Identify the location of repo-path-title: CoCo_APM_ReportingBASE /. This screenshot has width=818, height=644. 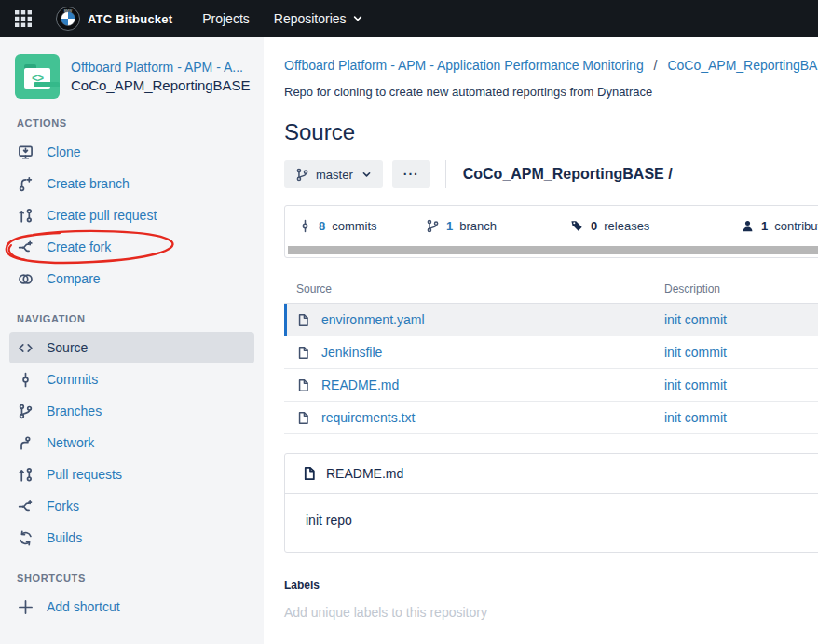
(568, 174).